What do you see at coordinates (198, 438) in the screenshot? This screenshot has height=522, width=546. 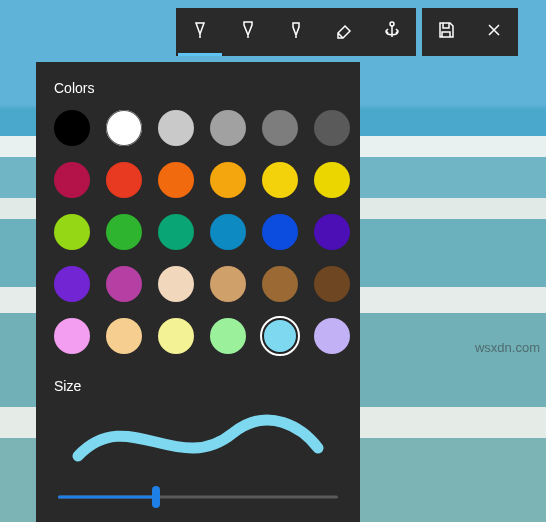 I see `stroke-preview-curve` at bounding box center [198, 438].